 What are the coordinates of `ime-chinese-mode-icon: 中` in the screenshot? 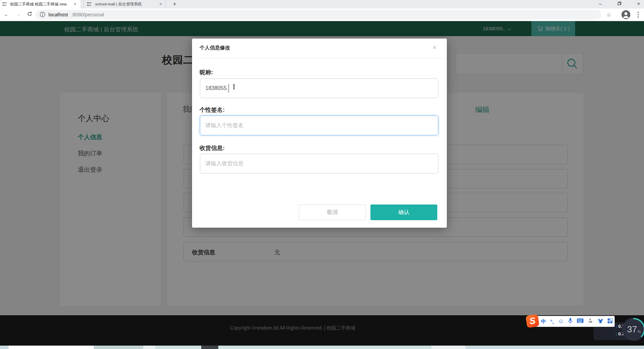 It's located at (544, 322).